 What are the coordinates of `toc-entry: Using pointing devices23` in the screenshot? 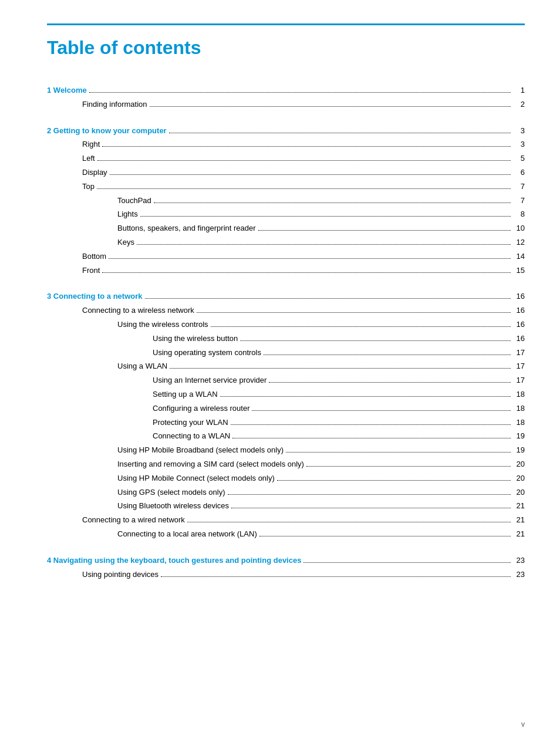 It's located at (286, 575).